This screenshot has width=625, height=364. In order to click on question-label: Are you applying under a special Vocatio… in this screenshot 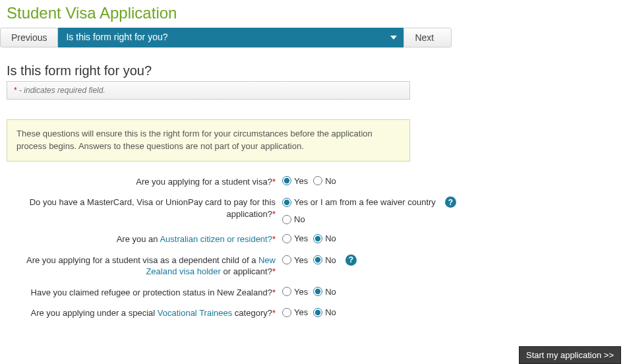, I will do `click(142, 313)`.